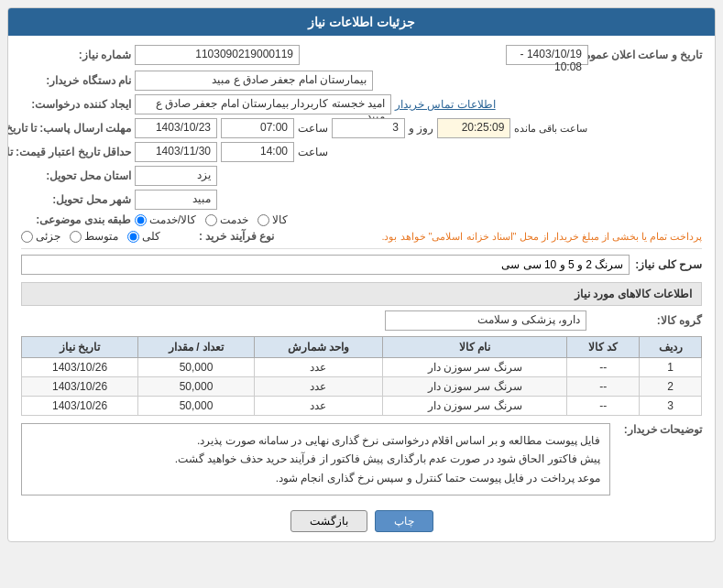 The width and height of the screenshot is (723, 588). Describe the element at coordinates (219, 236) in the screenshot. I see `purchase-type-label: نوع فرآیند خرید :` at that location.